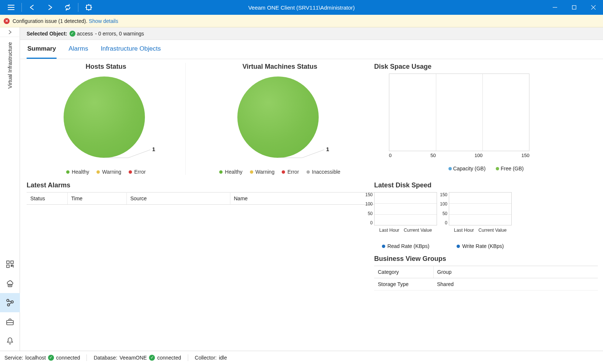 Image resolution: width=603 pixels, height=364 pixels. Describe the element at coordinates (47, 34) in the screenshot. I see `selected-label: Selected Object:` at that location.